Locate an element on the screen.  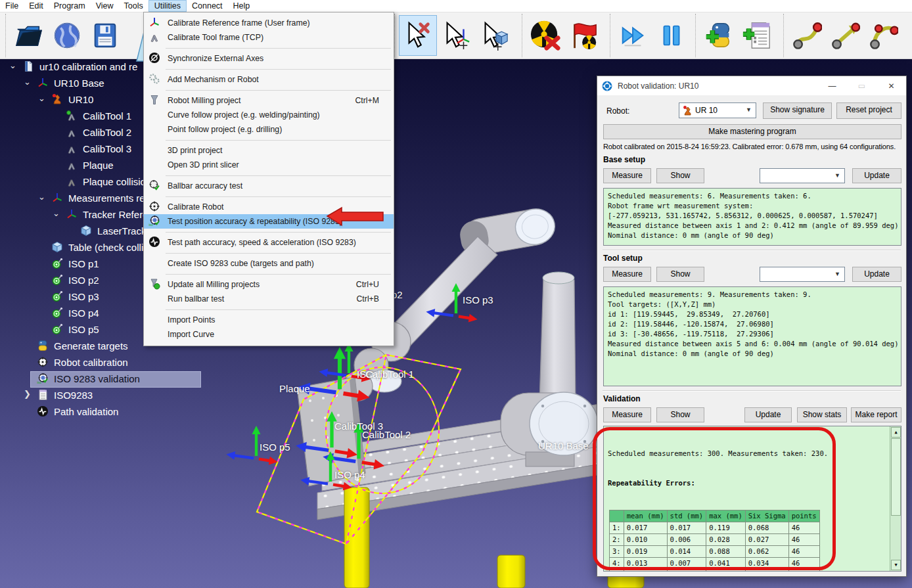
add-python-icon is located at coordinates (719, 35).